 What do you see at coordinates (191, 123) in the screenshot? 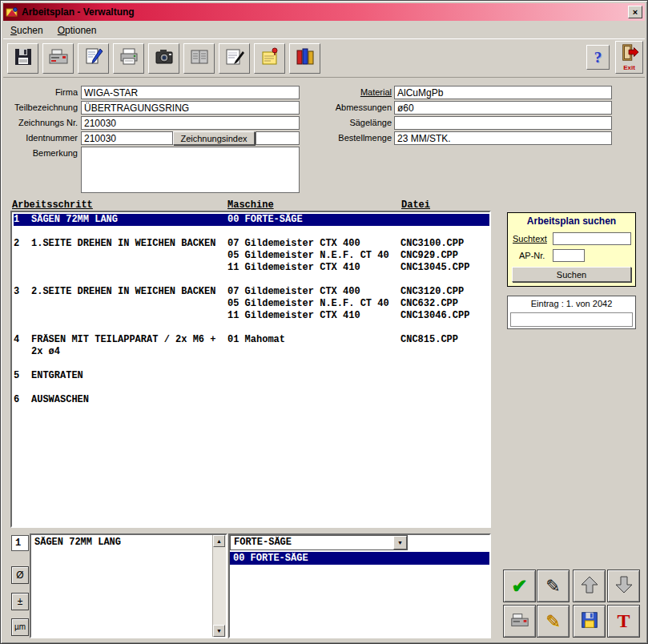
I see `zeichnungs-nr-field` at bounding box center [191, 123].